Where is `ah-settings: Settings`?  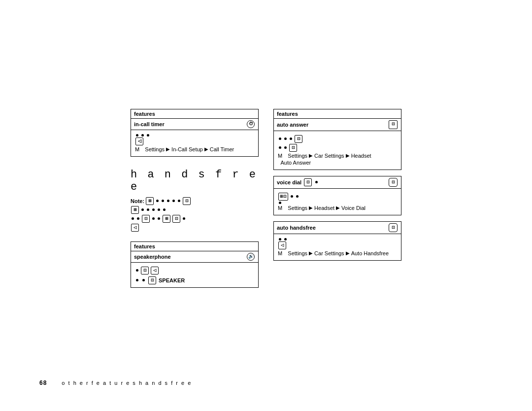
ah-settings: Settings is located at coordinates (296, 253).